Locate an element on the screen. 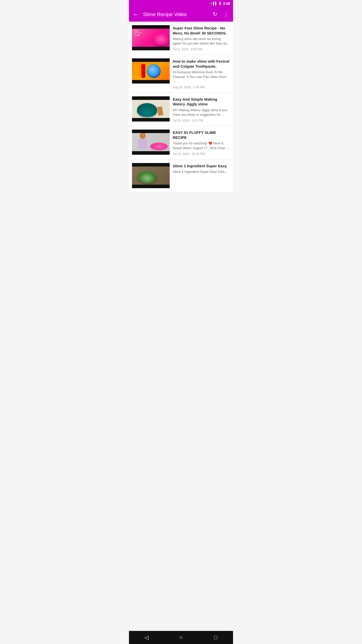  video-date: Oct 4, 2018 - 8:00 PM is located at coordinates (201, 49).